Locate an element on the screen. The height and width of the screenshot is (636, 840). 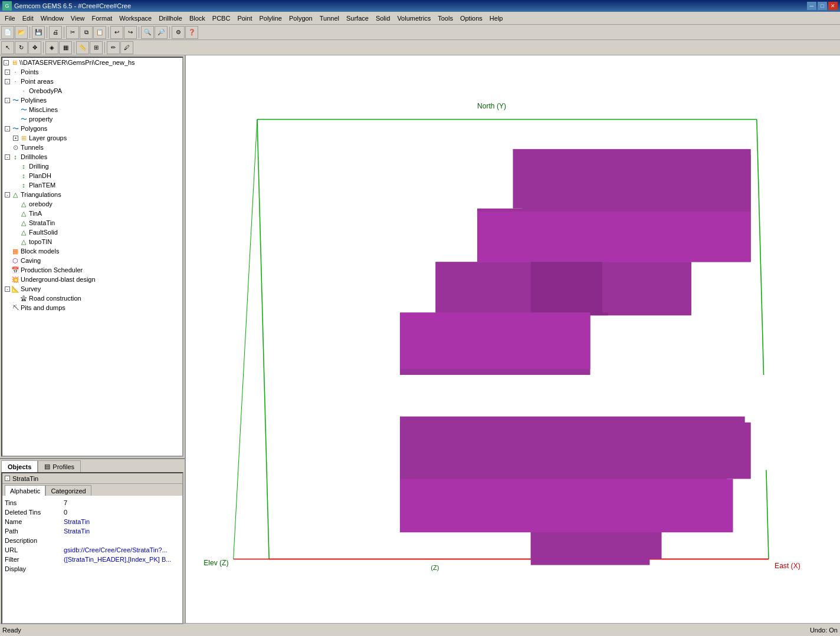
tree-item-triangulations: -△Triangulations is located at coordinates (92, 195).